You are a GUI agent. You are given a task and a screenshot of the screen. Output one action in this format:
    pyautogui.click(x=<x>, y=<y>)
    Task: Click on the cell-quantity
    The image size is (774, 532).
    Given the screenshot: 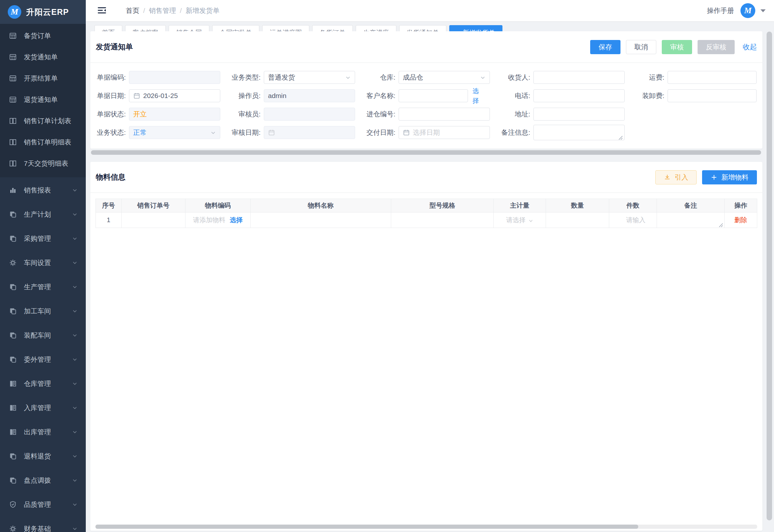 What is the action you would take?
    pyautogui.click(x=578, y=220)
    